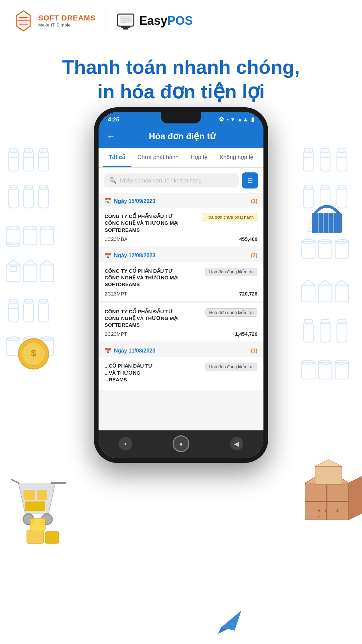 The width and height of the screenshot is (362, 644). Describe the element at coordinates (181, 21) in the screenshot. I see `header-bar: SOFT DREAMS Make IT Simple EasyPOS` at that location.